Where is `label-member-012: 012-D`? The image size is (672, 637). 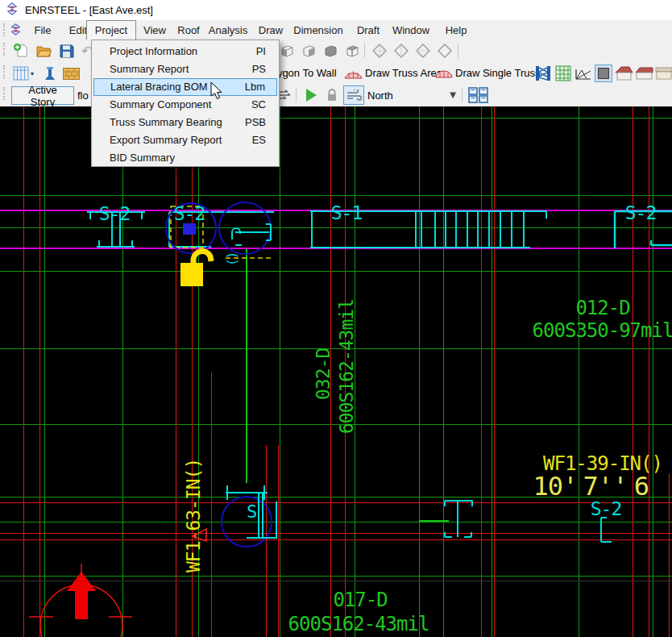
label-member-012: 012-D is located at coordinates (603, 308).